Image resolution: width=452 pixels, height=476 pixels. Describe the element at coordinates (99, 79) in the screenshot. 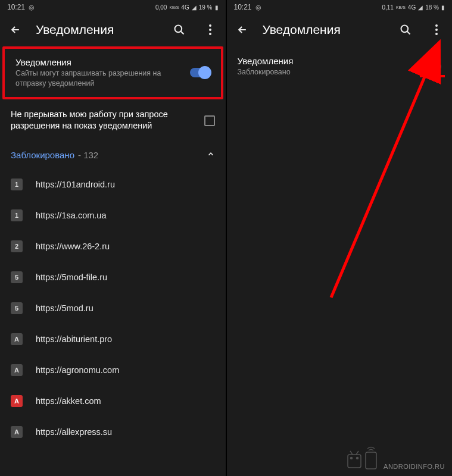

I see `notifications-desc: Сайты могут запрашивать разрешения на от…` at that location.